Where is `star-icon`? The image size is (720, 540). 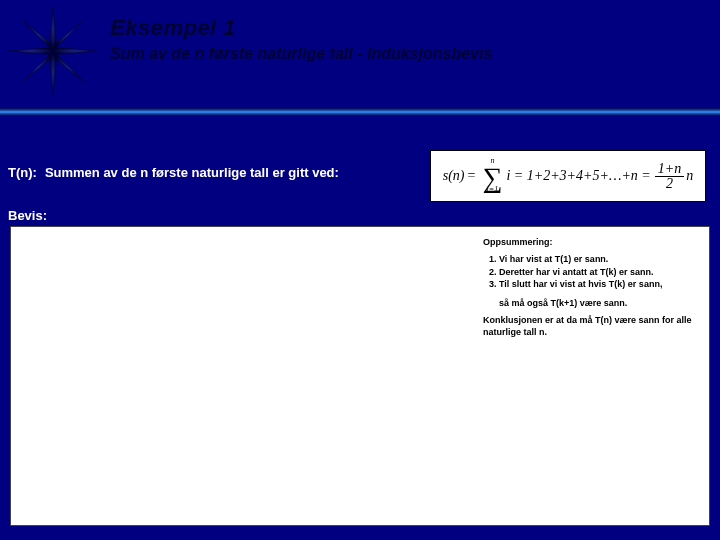
star-icon is located at coordinates (53, 51).